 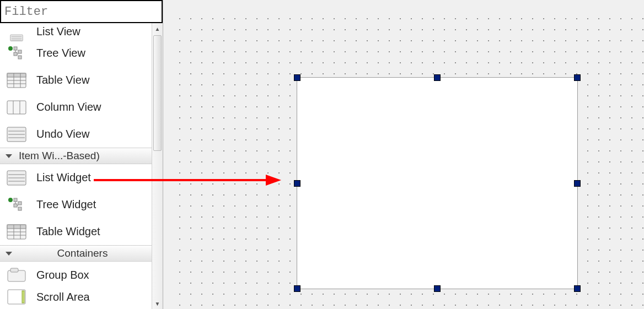 I want to click on tree-view-icon, so click(x=17, y=53).